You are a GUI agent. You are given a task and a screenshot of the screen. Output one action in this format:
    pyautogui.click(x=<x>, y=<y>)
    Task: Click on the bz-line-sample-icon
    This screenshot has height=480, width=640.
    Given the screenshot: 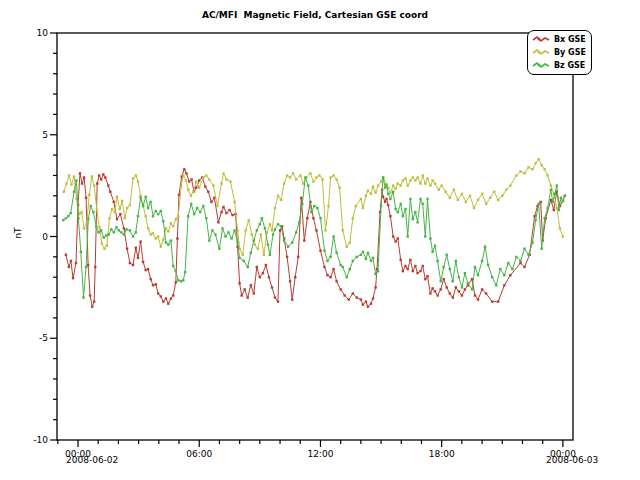 What is the action you would take?
    pyautogui.click(x=542, y=66)
    